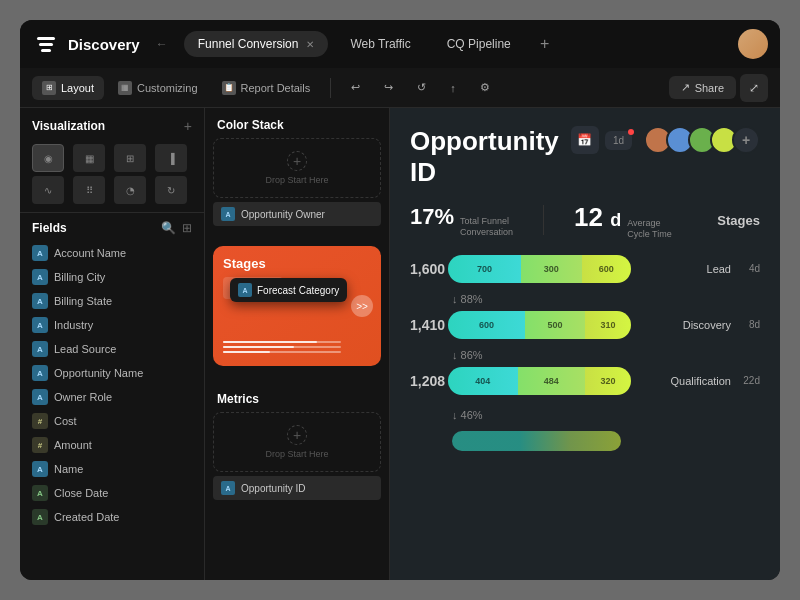 This screenshot has height=600, width=800. What do you see at coordinates (702, 88) in the screenshot?
I see `share-btn: ↗ Share` at bounding box center [702, 88].